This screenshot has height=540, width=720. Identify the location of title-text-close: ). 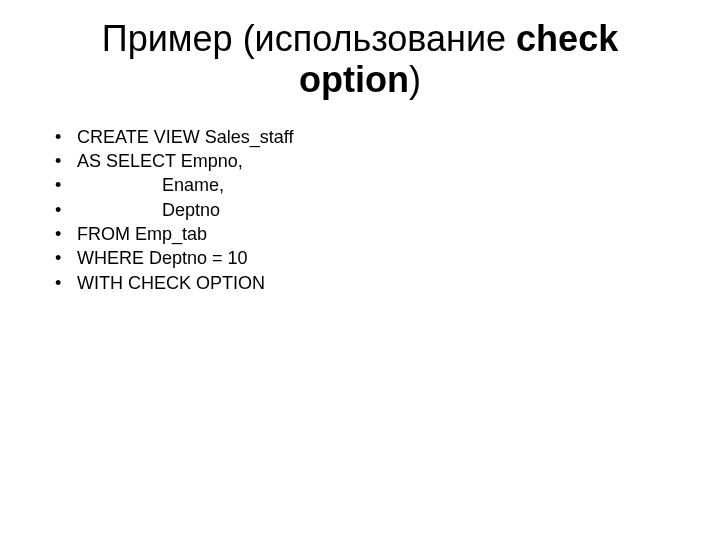
(415, 80).